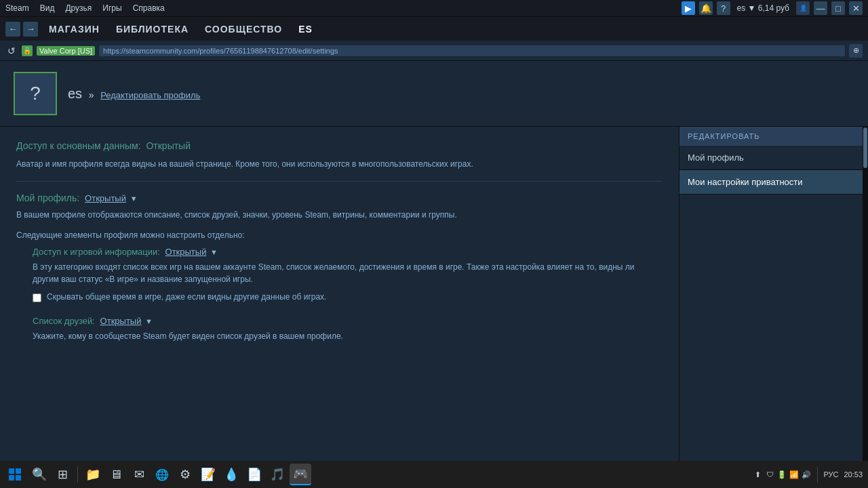 This screenshot has width=868, height=488. Describe the element at coordinates (770, 474) in the screenshot. I see `tray-shield: 🛡` at that location.